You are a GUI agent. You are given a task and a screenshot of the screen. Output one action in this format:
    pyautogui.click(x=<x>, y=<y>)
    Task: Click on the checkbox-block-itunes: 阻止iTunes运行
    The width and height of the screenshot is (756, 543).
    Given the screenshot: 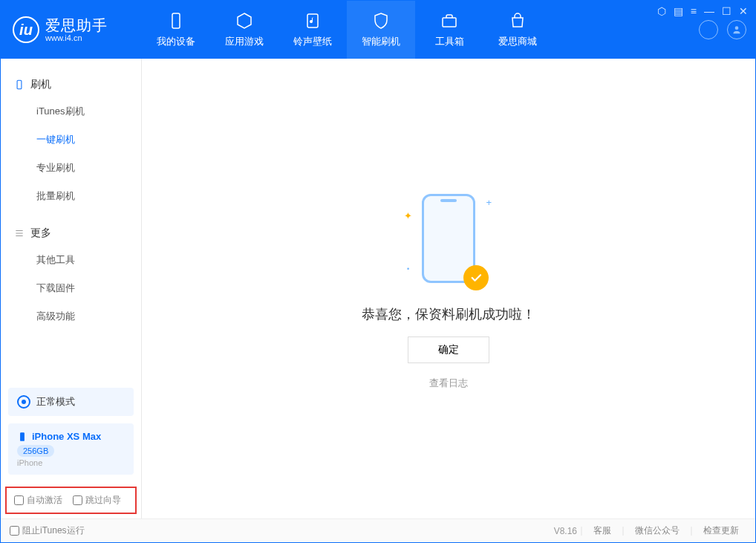 What is the action you would take?
    pyautogui.click(x=48, y=530)
    